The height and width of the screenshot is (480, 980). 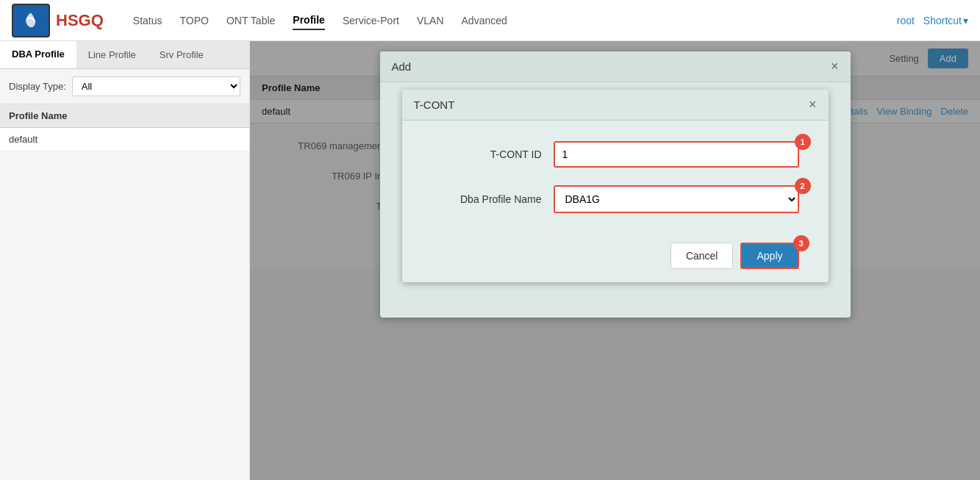 What do you see at coordinates (182, 54) in the screenshot?
I see `tab-srv-profile: Srv Profile` at bounding box center [182, 54].